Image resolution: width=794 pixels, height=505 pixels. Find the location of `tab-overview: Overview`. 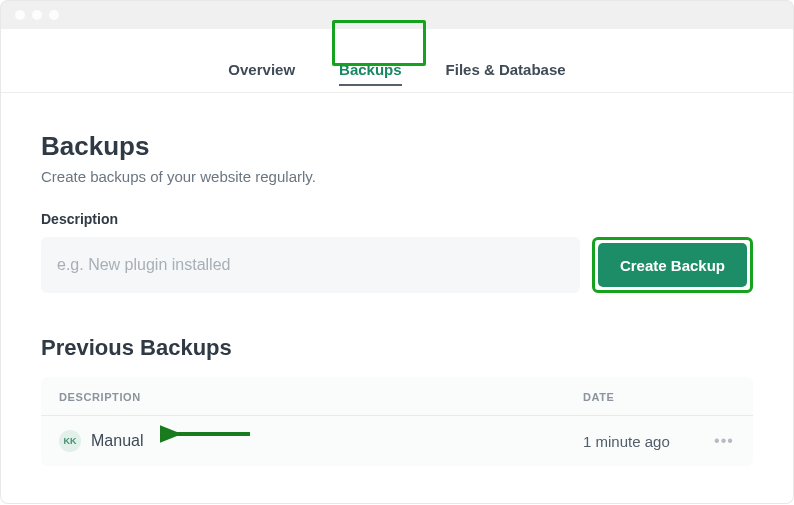

tab-overview: Overview is located at coordinates (262, 72).